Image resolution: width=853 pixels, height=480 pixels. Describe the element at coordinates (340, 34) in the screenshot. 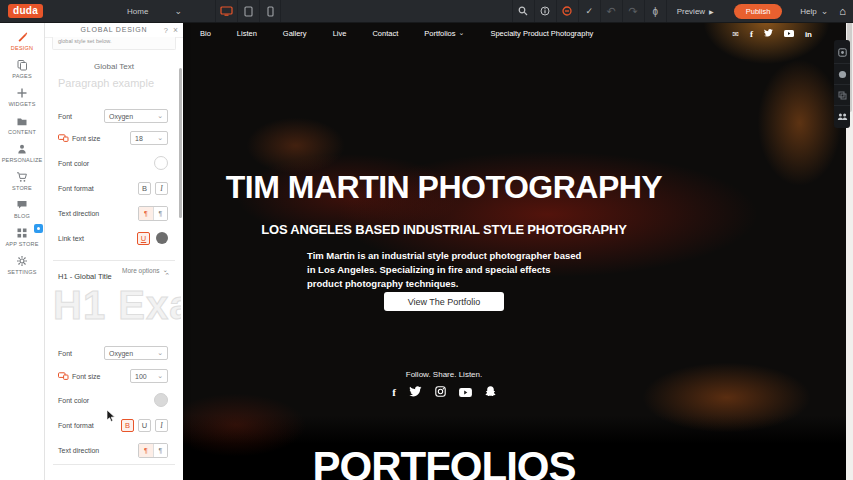

I see `nav-item-live: Live` at that location.